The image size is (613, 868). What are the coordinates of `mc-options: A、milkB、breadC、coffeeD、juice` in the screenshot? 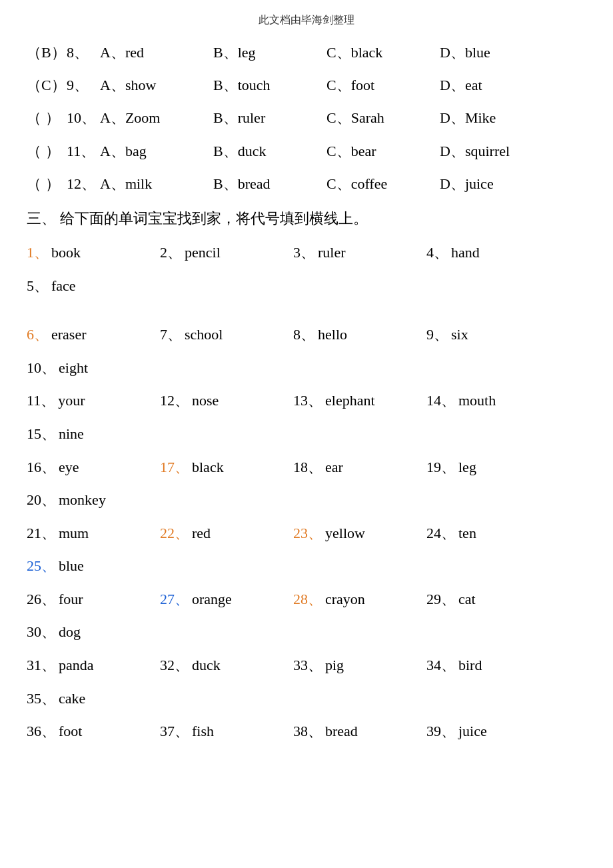 It's located at (343, 184).